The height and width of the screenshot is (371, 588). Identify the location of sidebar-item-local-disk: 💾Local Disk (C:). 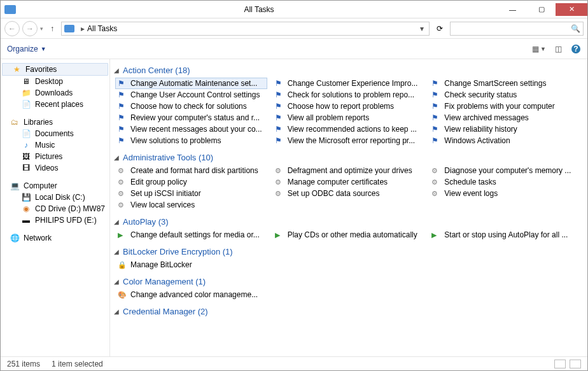
(55, 197).